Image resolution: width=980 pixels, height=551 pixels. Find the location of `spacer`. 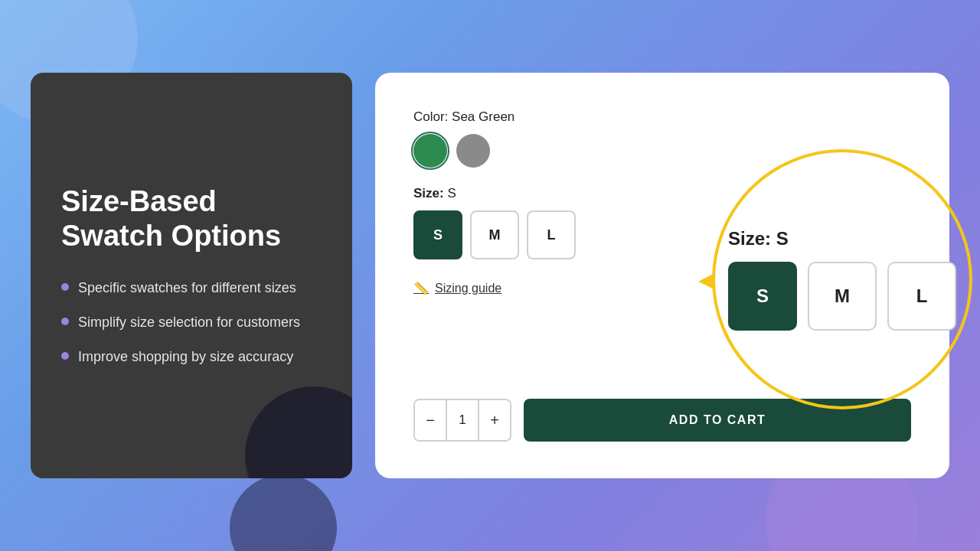

spacer is located at coordinates (662, 341).